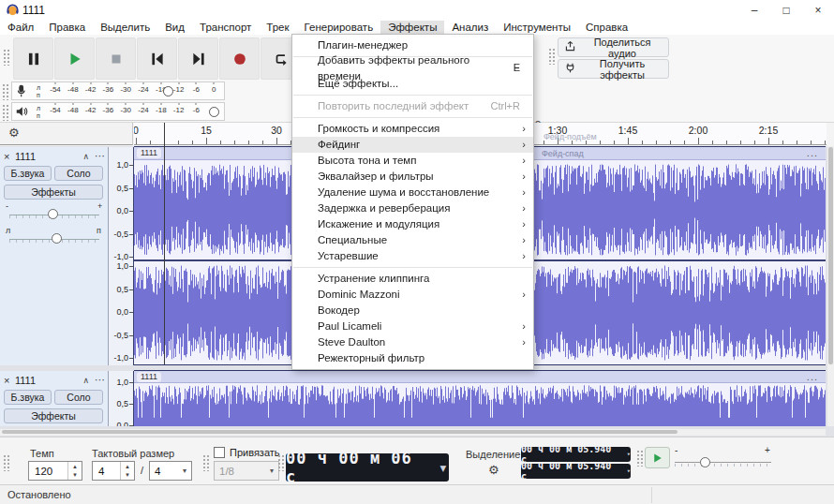  Describe the element at coordinates (107, 470) in the screenshot. I see `time-signature-upper-value: 4` at that location.